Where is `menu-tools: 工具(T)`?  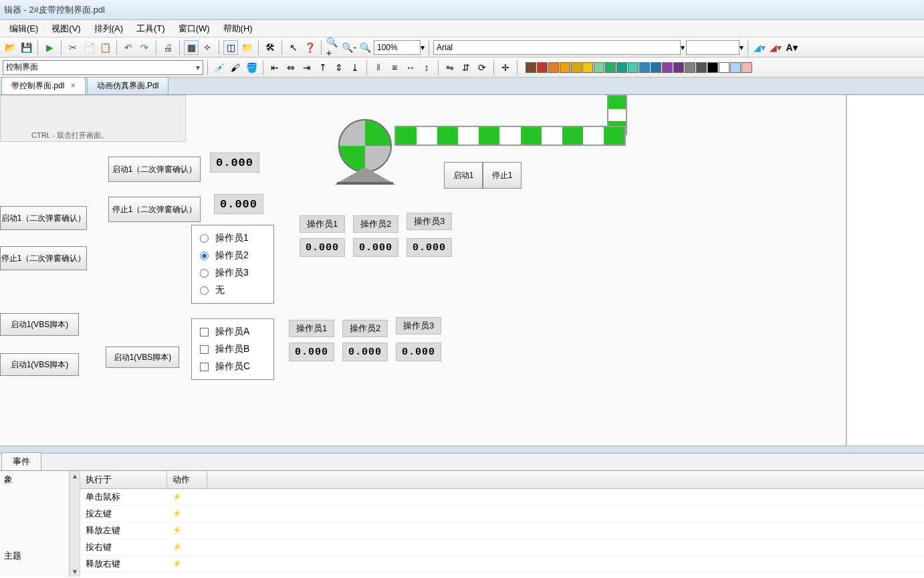 menu-tools: 工具(T) is located at coordinates (151, 29).